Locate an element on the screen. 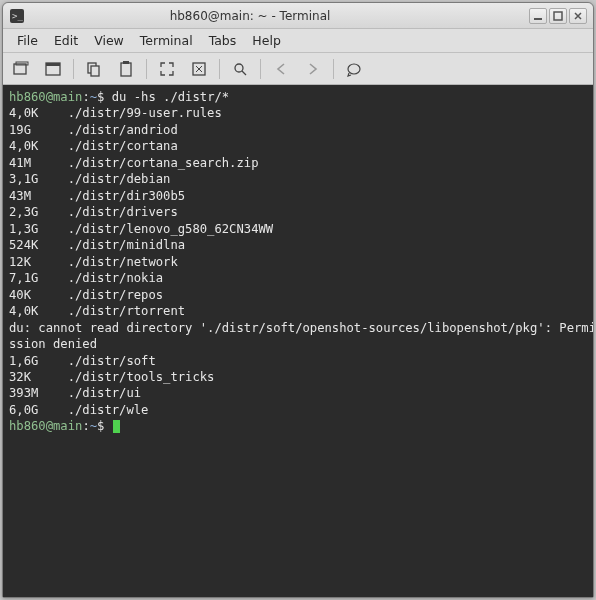 Image resolution: width=596 pixels, height=600 pixels. close-button is located at coordinates (578, 16).